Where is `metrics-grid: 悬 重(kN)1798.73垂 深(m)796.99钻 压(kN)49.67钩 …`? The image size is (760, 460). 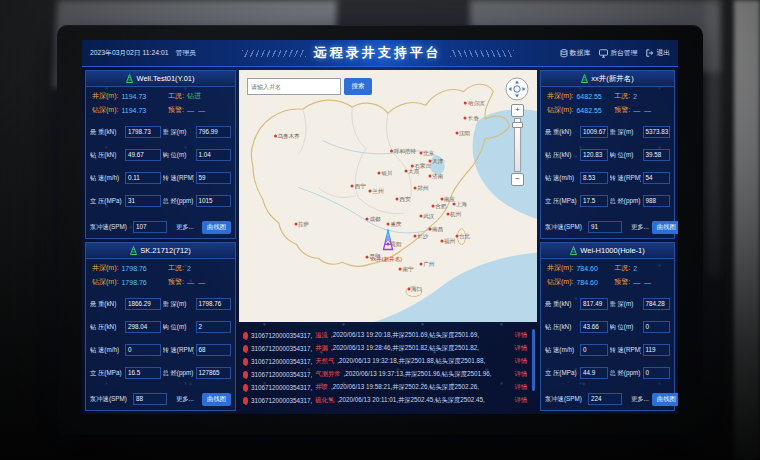
metrics-grid: 悬 重(kN)1798.73垂 深(m)796.99钻 压(kN)49.67钩 … is located at coordinates (160, 166).